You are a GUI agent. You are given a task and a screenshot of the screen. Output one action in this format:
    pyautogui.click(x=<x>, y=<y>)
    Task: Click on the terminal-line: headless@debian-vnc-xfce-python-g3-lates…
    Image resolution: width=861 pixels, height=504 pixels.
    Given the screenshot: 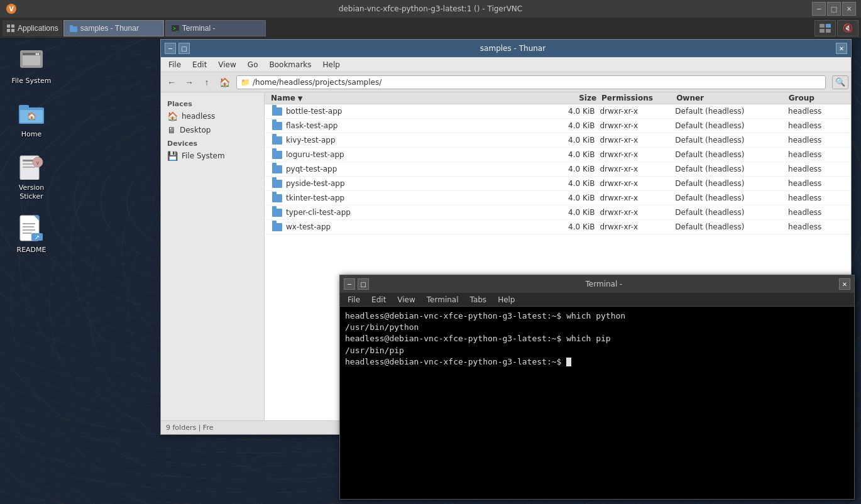 What is the action you would take?
    pyautogui.click(x=597, y=339)
    